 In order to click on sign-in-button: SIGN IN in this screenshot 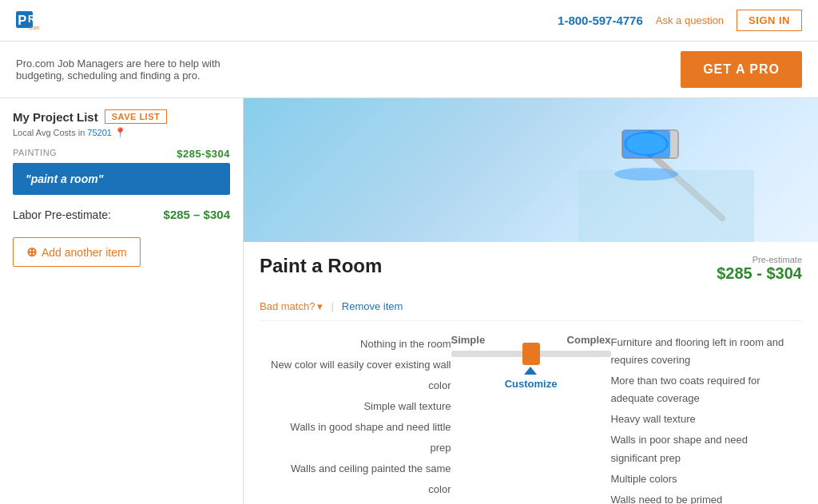, I will do `click(769, 21)`.